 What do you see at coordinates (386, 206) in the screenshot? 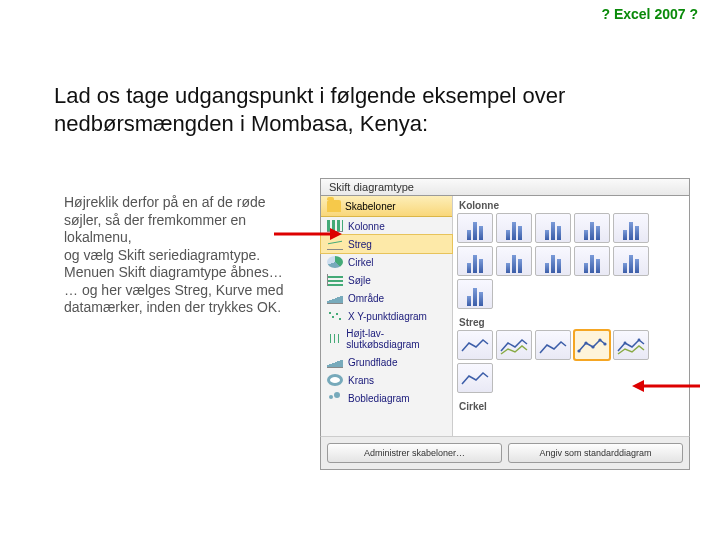
I see `templates-item: Skabeloner` at bounding box center [386, 206].